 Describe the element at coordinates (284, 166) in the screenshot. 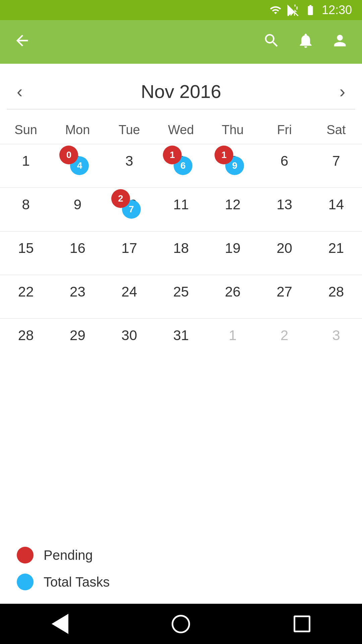

I see `calendar-cell: 6` at that location.